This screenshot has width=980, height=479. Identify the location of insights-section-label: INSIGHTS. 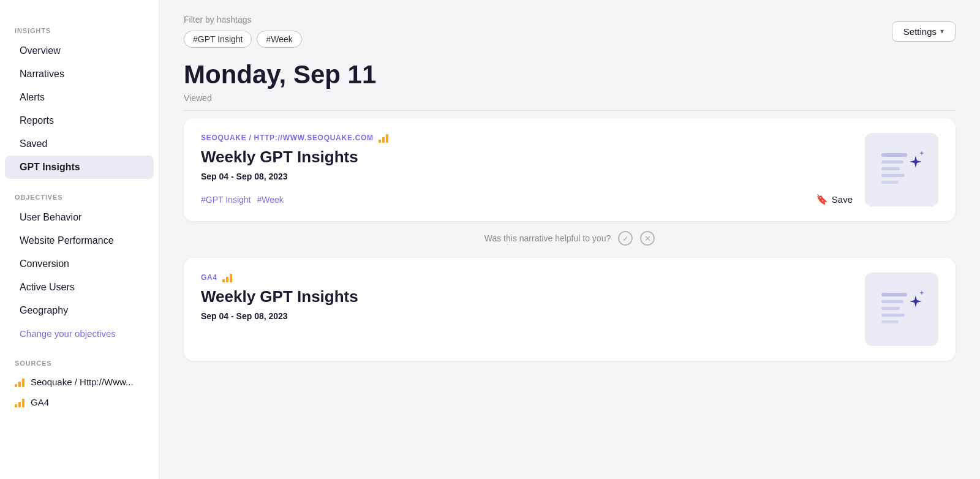
(80, 33).